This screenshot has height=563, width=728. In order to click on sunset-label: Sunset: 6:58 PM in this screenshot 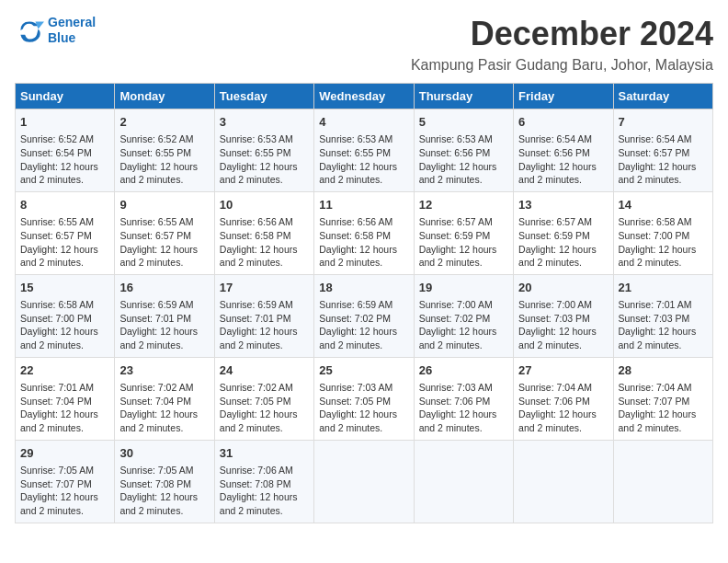, I will do `click(355, 236)`.